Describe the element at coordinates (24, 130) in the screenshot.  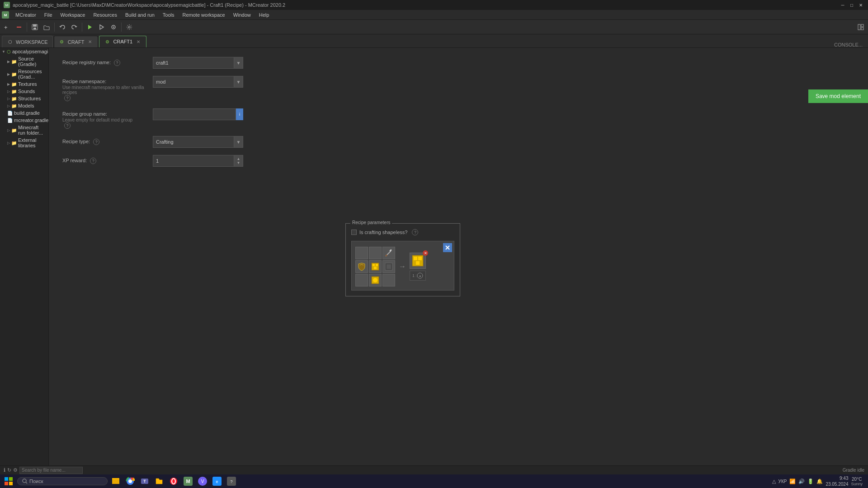
I see `sidebar-item-runfolder: ▷ 📁 Minecraft run folder...` at that location.